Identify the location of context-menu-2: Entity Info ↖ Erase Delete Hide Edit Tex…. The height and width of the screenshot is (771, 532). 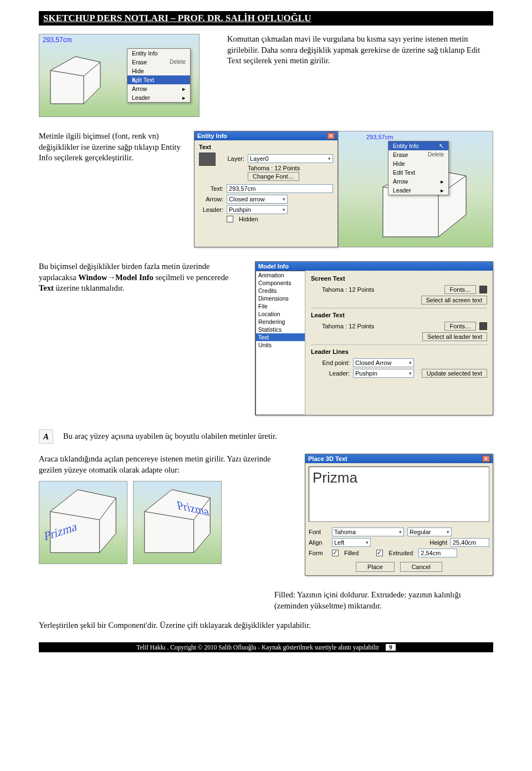
(418, 168).